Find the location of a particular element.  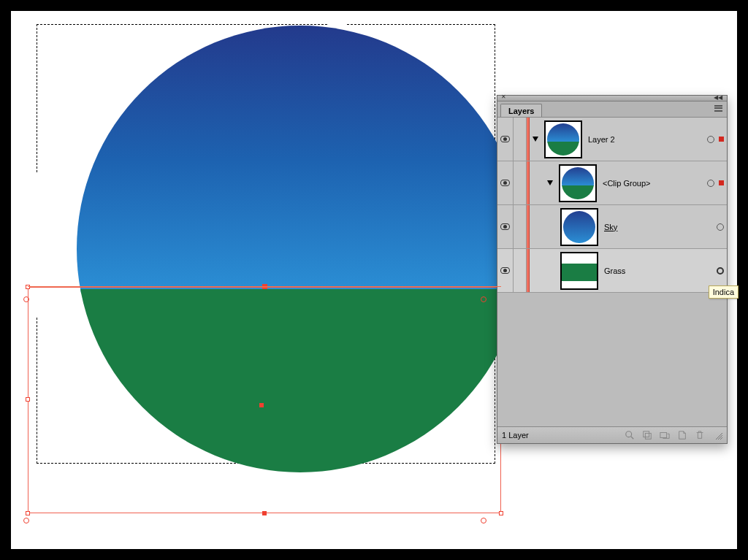

layer-row: Sky is located at coordinates (612, 227).